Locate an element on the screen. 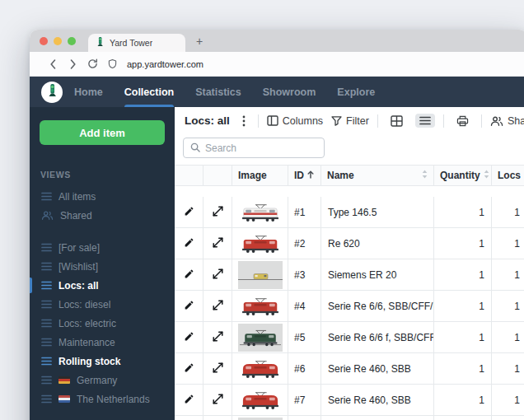 The image size is (524, 420). columns-label: Columns is located at coordinates (303, 121).